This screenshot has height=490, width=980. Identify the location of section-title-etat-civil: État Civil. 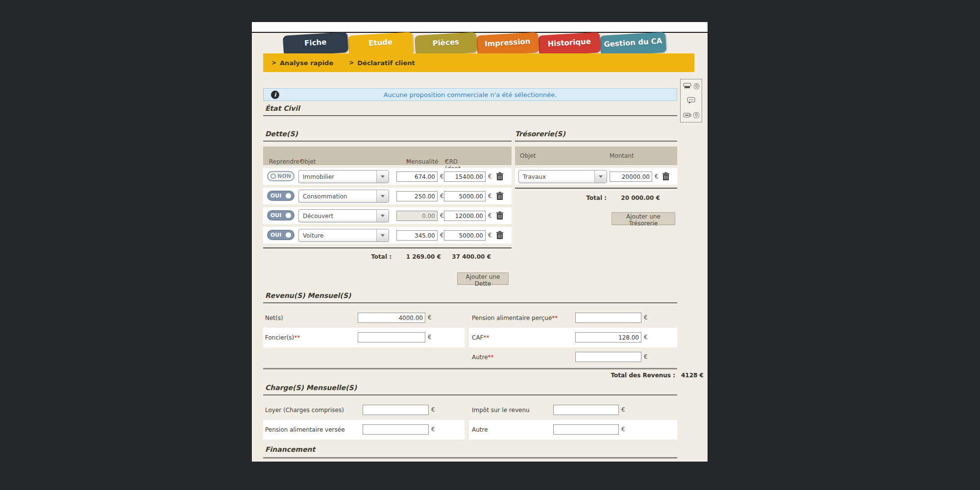
(282, 108).